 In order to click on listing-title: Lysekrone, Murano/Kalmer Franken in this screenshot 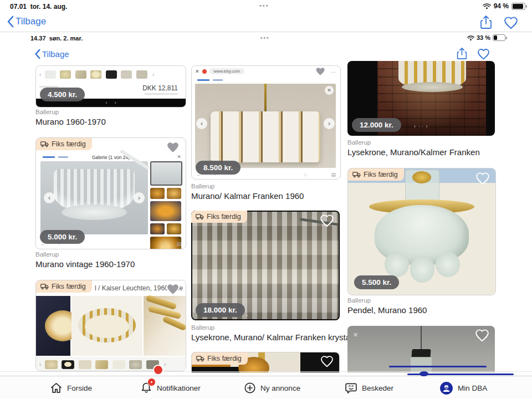, I will do `click(413, 152)`.